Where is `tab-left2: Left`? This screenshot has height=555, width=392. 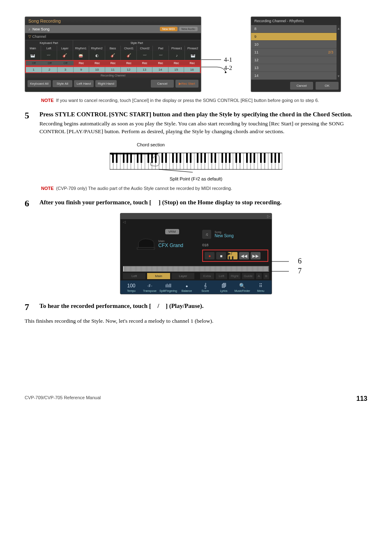 tab-left2: Left is located at coordinates (221, 276).